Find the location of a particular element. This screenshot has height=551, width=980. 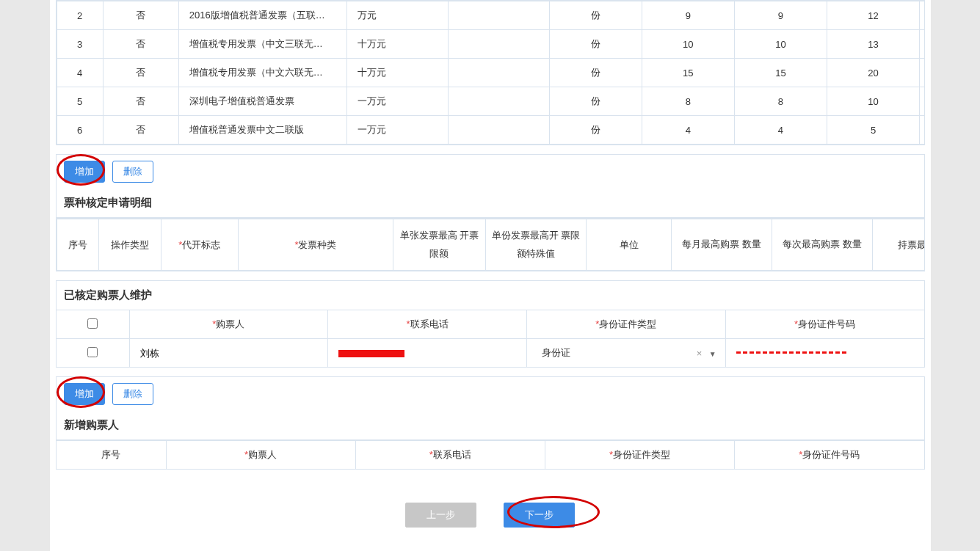

buyer-col-idtype: *身份证件类型 is located at coordinates (627, 324).